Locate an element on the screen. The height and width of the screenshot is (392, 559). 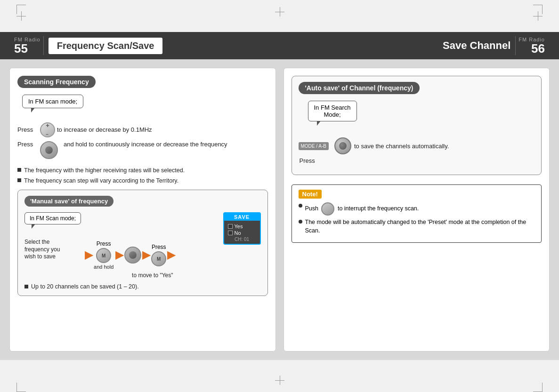
footnote-bullet is located at coordinates (26, 287).